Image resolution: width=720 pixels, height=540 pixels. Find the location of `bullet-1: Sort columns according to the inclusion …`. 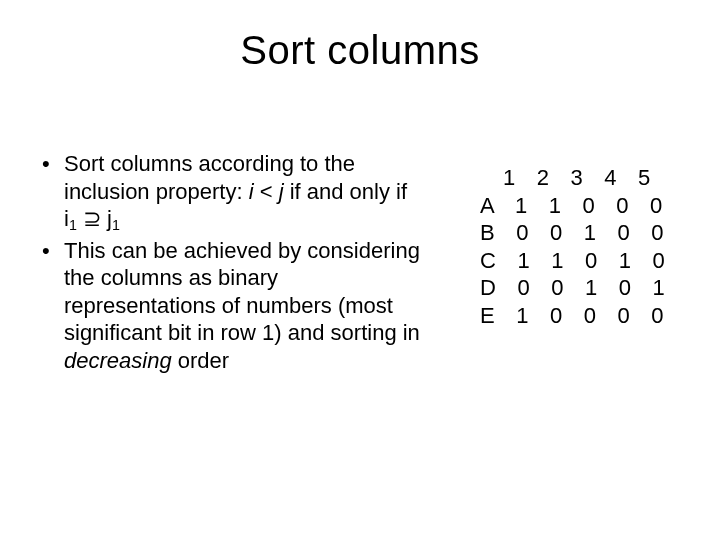

bullet-1: Sort columns according to the inclusion … is located at coordinates (230, 192).